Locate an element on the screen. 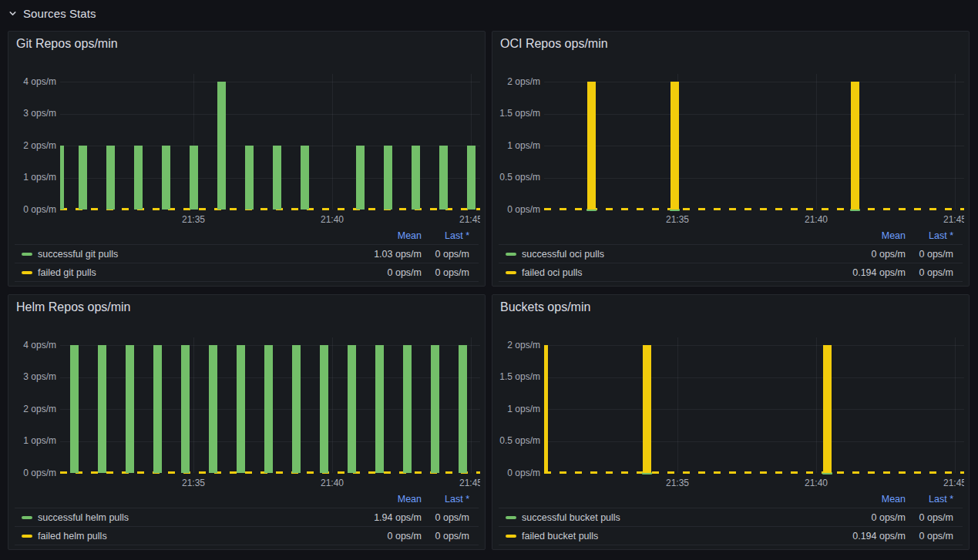  section-row-sources-stats: Sources Stats is located at coordinates (489, 13).